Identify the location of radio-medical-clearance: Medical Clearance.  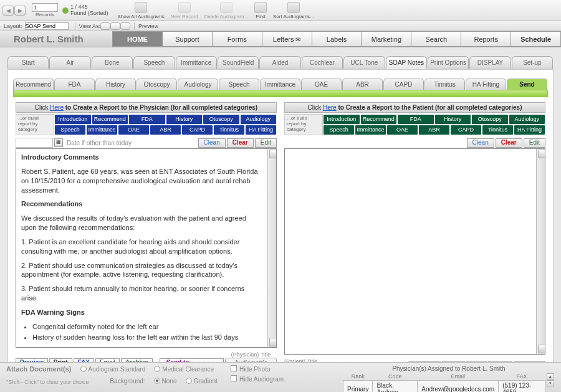
(184, 369).